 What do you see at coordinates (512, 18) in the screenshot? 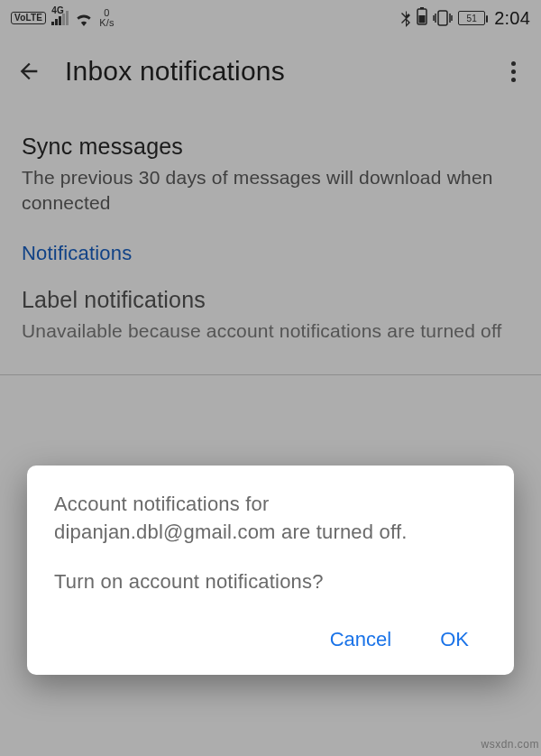
I see `clock: 2:04` at bounding box center [512, 18].